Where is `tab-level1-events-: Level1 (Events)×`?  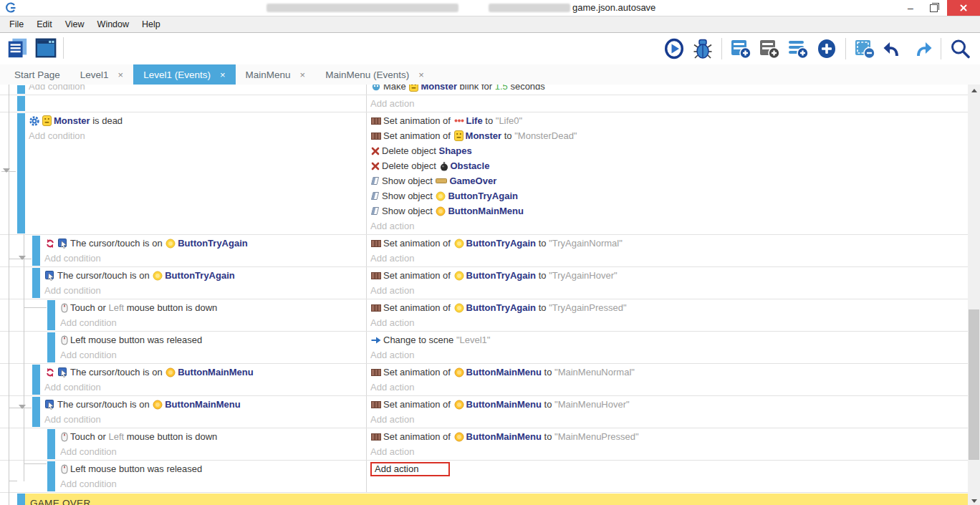 tab-level1-events-: Level1 (Events)× is located at coordinates (184, 74).